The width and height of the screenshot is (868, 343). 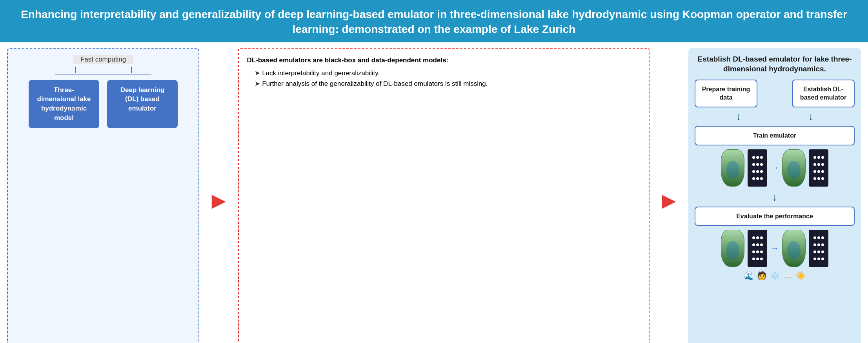 I want to click on rp-visual: →, so click(x=775, y=168).